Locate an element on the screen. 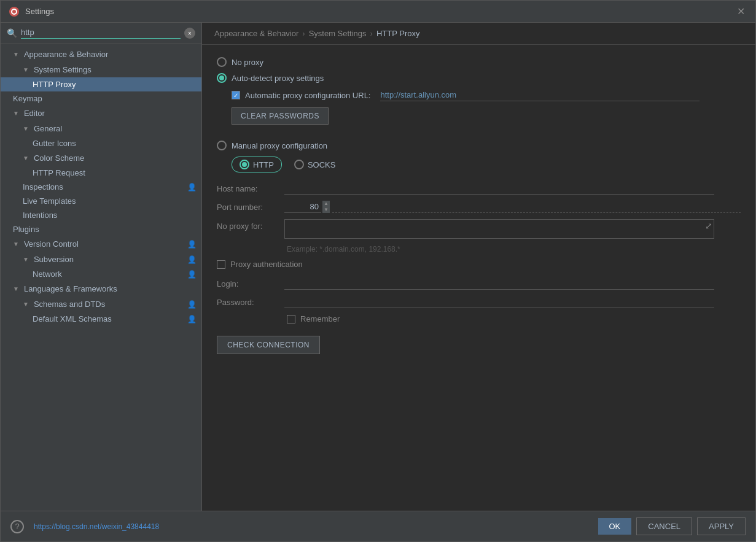 This screenshot has height=542, width=756. http-proxy-label: HTTP Proxy is located at coordinates (54, 85).